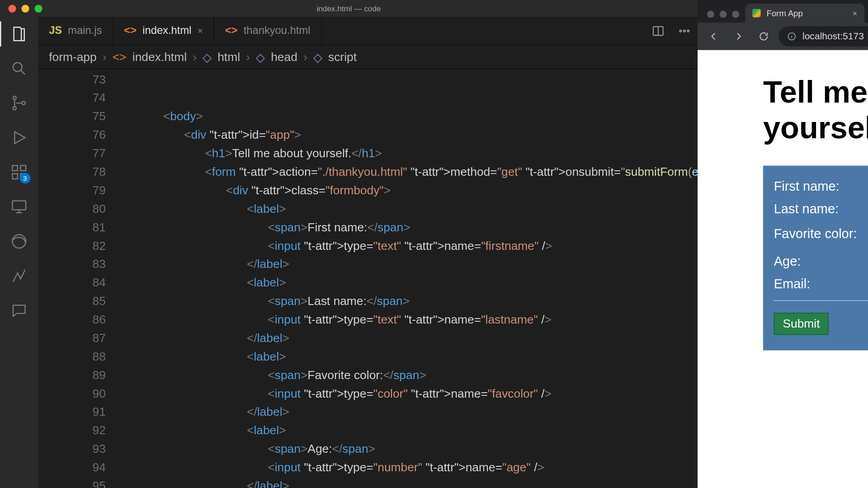 Image resolution: width=868 pixels, height=488 pixels. What do you see at coordinates (167, 31) in the screenshot?
I see `tab-label: index.html` at bounding box center [167, 31].